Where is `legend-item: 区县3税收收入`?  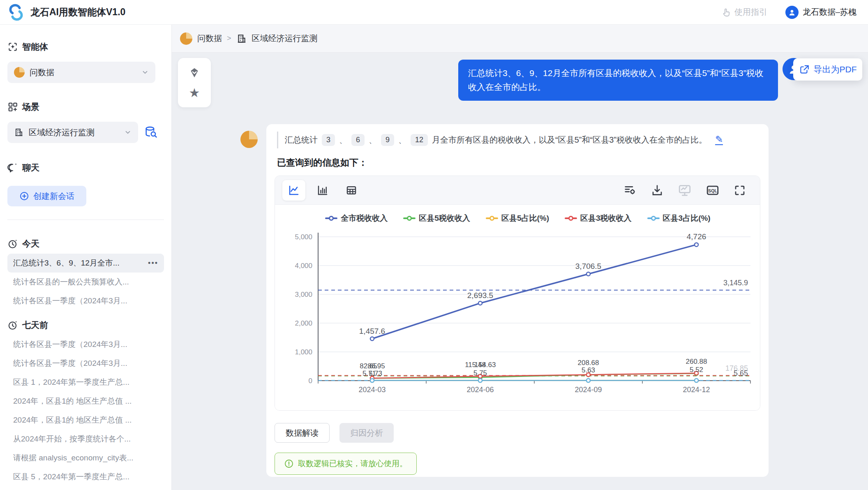
legend-item: 区县3税收收入 is located at coordinates (598, 218).